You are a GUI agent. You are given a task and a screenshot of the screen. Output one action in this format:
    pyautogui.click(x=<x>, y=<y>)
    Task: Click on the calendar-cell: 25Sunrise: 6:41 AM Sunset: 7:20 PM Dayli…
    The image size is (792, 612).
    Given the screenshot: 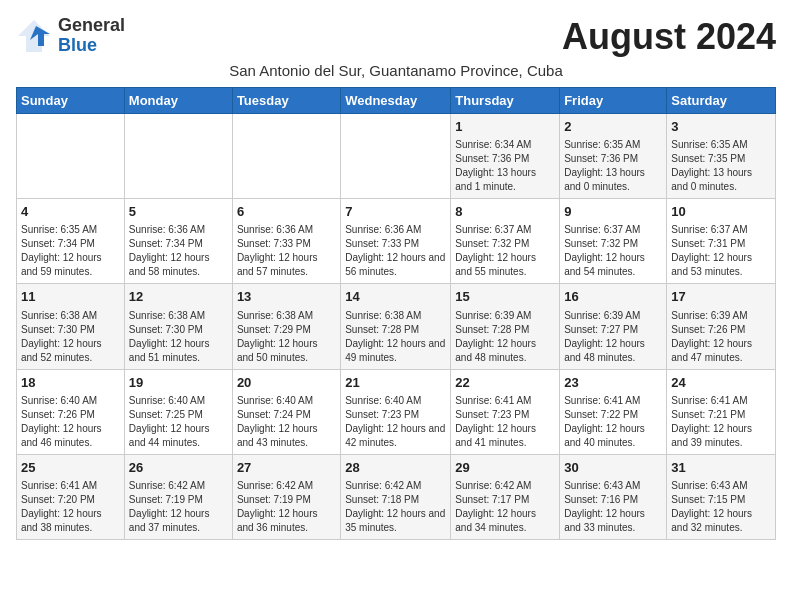 What is the action you would take?
    pyautogui.click(x=71, y=496)
    